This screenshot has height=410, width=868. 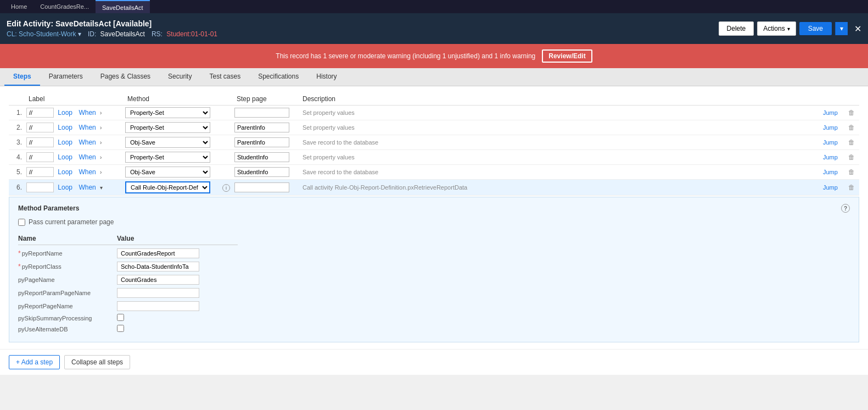 I want to click on close-button: ✕, so click(x=858, y=29).